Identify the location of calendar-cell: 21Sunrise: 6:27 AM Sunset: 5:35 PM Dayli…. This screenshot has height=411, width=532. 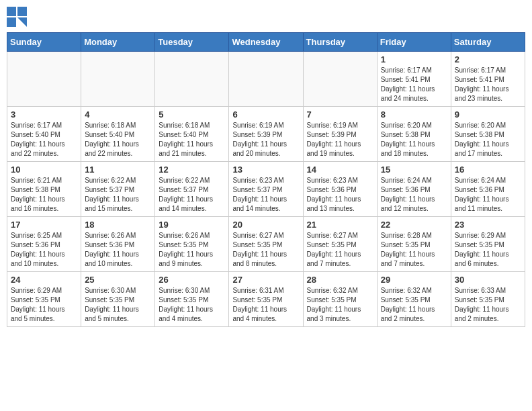
(340, 244).